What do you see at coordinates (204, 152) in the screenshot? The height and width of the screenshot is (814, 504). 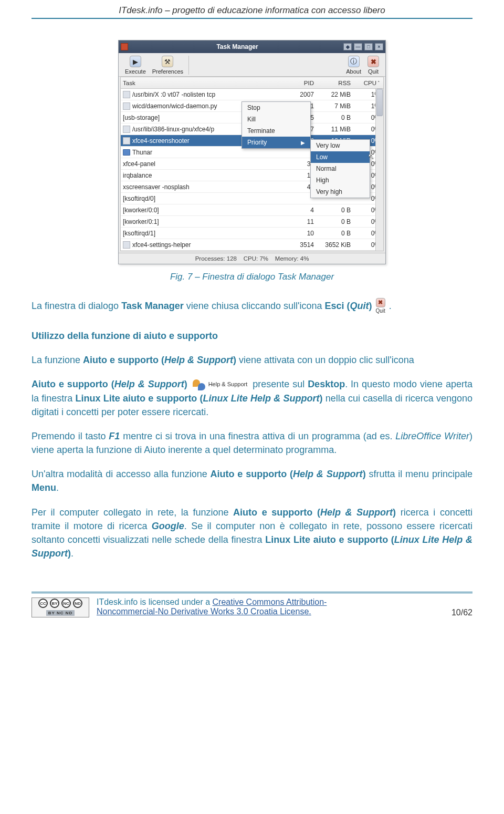 I see `task-name-cell: Thunar` at bounding box center [204, 152].